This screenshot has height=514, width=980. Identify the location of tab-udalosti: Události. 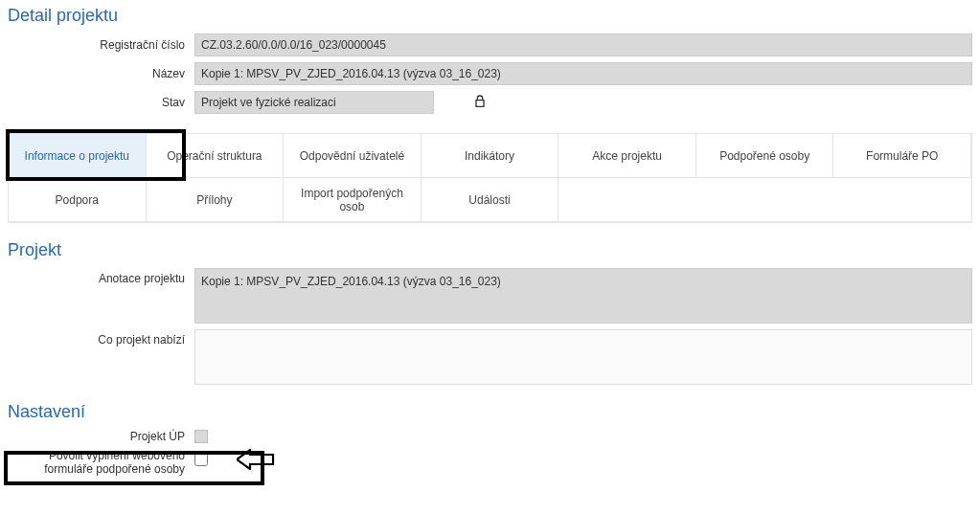
(490, 200).